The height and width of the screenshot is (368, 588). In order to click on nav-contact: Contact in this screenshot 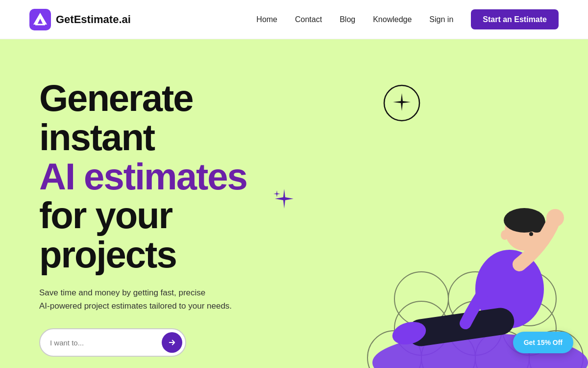, I will do `click(309, 20)`.